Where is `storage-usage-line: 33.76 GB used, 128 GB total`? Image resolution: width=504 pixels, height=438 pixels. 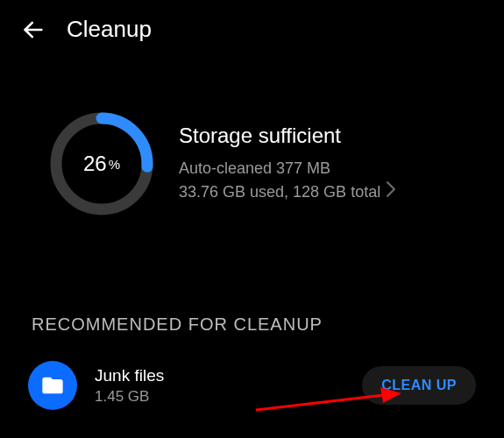
storage-usage-line: 33.76 GB used, 128 GB total is located at coordinates (280, 193).